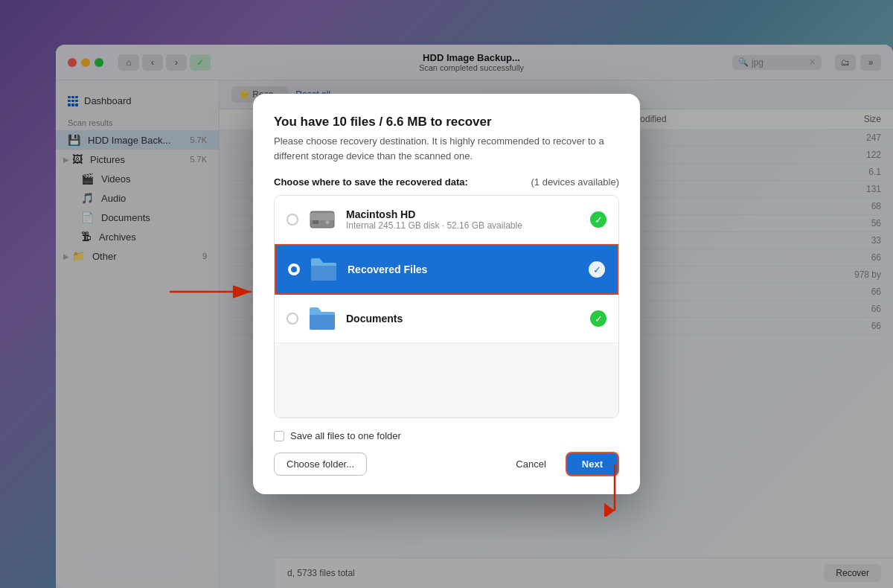  I want to click on macintosh-hd-check: ✓, so click(598, 220).